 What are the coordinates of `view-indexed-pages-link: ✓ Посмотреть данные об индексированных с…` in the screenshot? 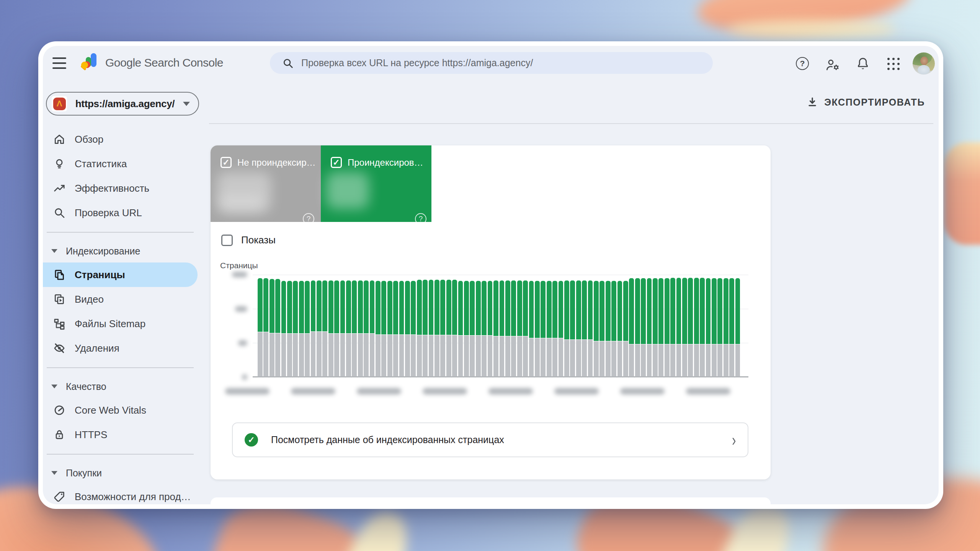 It's located at (490, 440).